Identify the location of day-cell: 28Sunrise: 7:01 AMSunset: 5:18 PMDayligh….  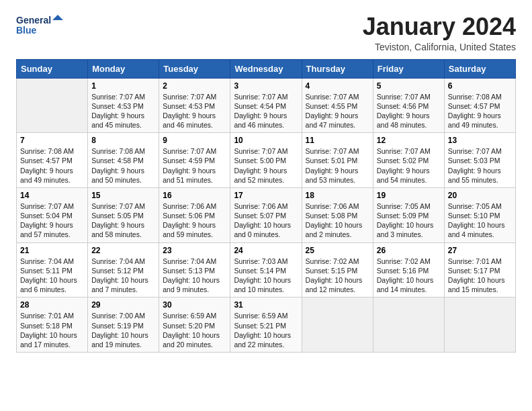
(52, 325).